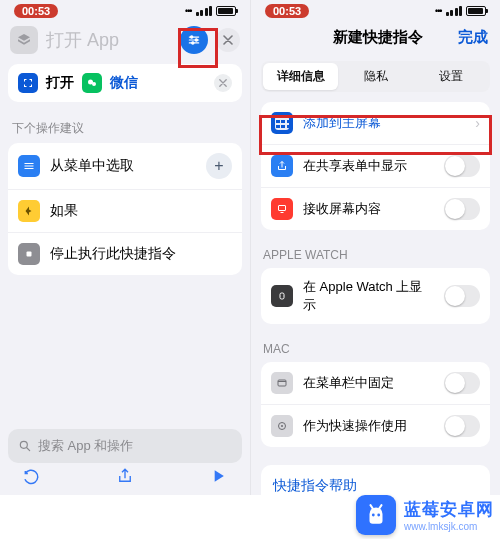  I want to click on row-receive-screen: 接收屏幕内容, so click(376, 209).